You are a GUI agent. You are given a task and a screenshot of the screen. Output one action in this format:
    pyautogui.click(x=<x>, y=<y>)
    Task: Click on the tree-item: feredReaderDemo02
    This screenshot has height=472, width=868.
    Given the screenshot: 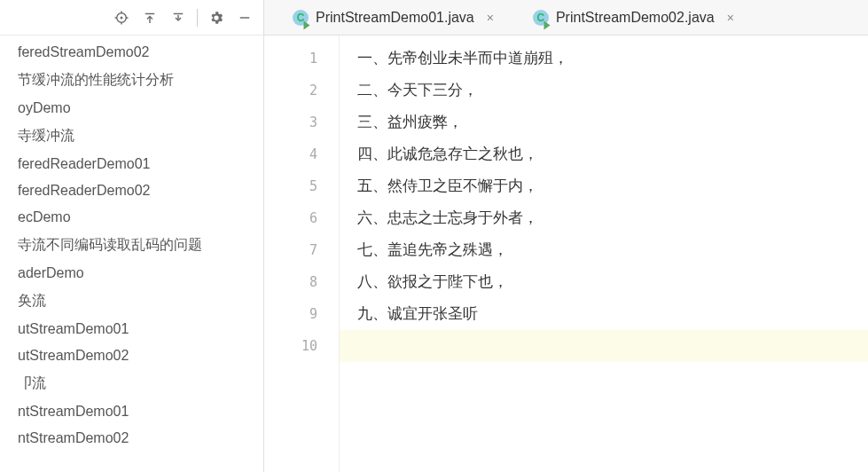 What is the action you would take?
    pyautogui.click(x=131, y=191)
    